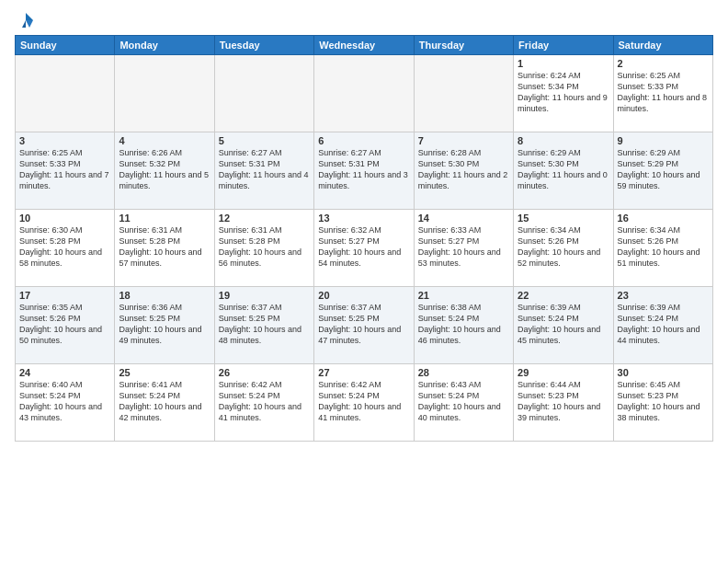 Image resolution: width=728 pixels, height=563 pixels. I want to click on calendar-cell: 16Sunrise: 6:34 AM Sunset: 5:26 PM Dayli…, so click(663, 248).